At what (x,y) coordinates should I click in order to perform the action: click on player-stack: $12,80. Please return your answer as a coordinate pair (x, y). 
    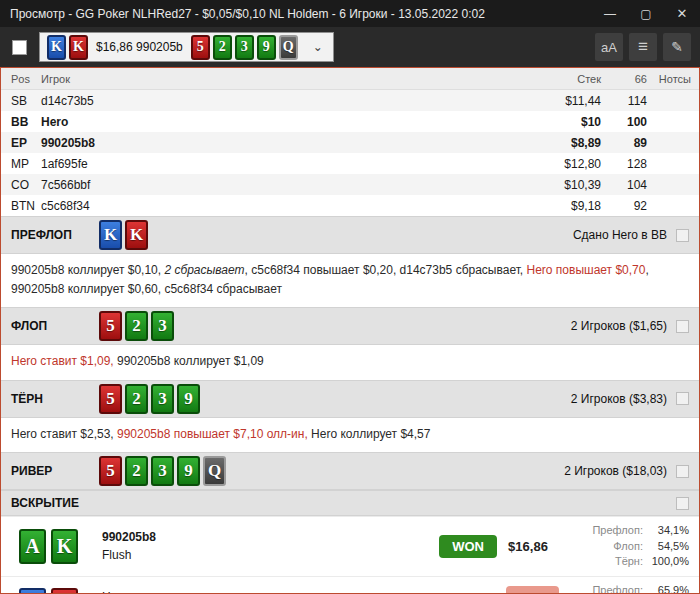
    Looking at the image, I should click on (556, 164).